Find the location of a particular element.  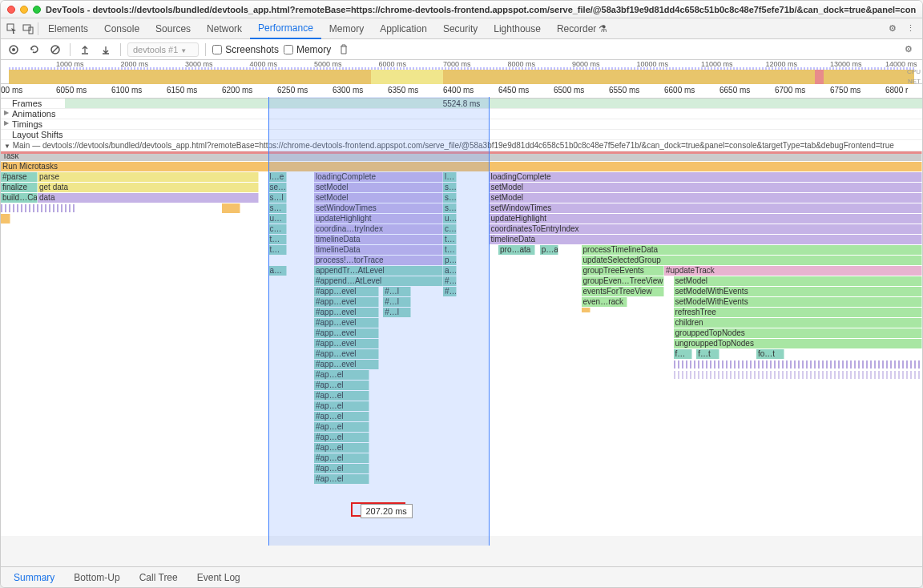

memory-checkbox: Memory is located at coordinates (308, 50).